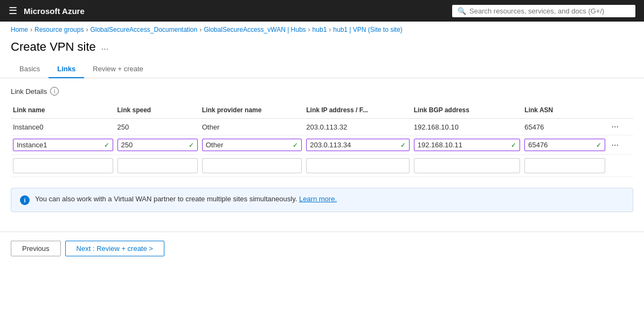 The image size is (644, 313). I want to click on tab-links: Links, so click(66, 69).